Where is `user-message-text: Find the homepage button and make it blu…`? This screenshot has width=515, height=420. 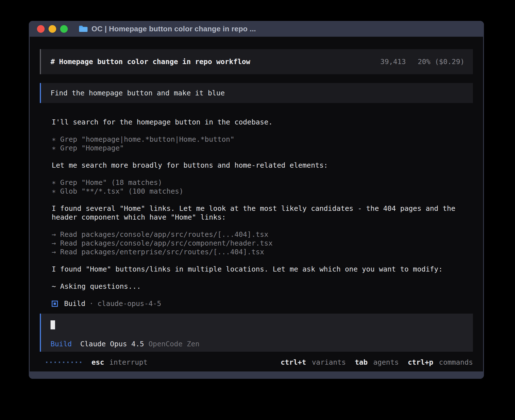 user-message-text: Find the homepage button and make it blu… is located at coordinates (138, 93).